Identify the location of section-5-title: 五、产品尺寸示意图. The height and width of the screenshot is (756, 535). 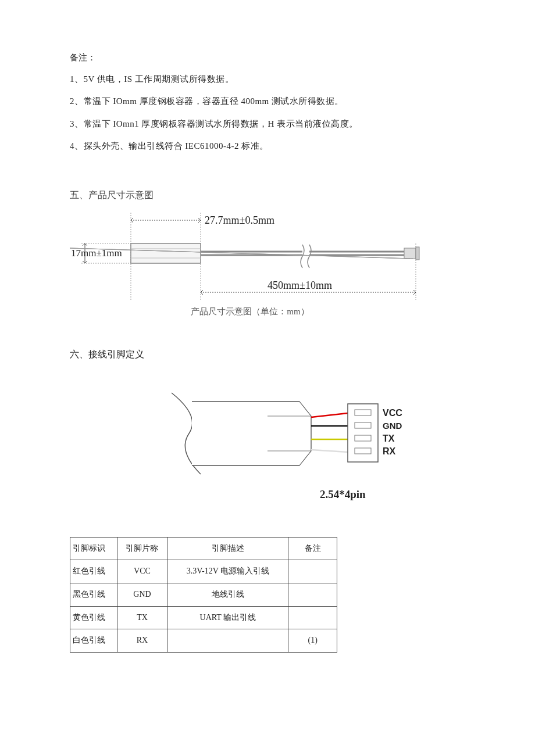
(268, 195).